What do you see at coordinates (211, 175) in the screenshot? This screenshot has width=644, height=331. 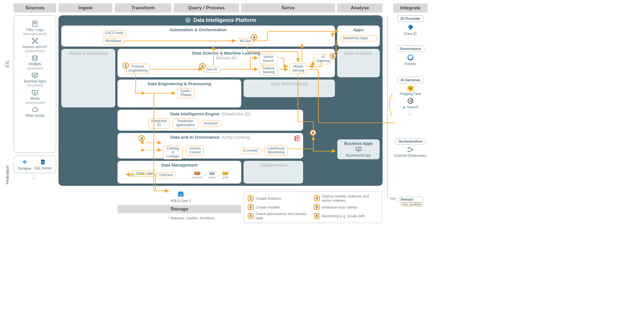 I see `medallion: bronze → silver → gold` at bounding box center [211, 175].